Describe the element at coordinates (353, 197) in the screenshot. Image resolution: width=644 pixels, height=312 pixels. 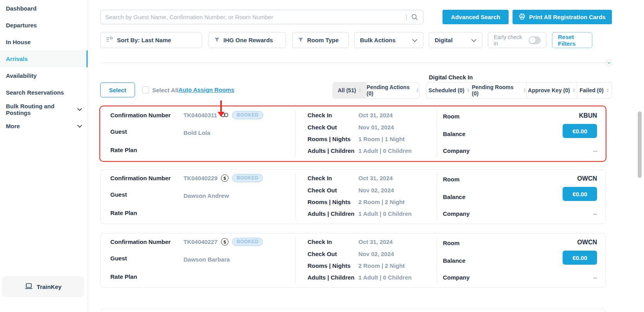
I see `reservation-card: Confirmation Number TK04040229 BOOKED Gu…` at that location.